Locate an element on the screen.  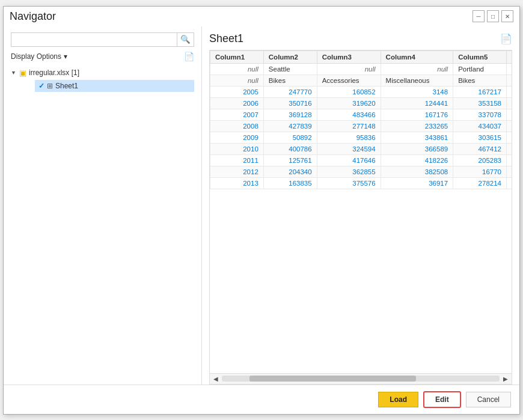
table-cell: Seattle is located at coordinates (290, 68).